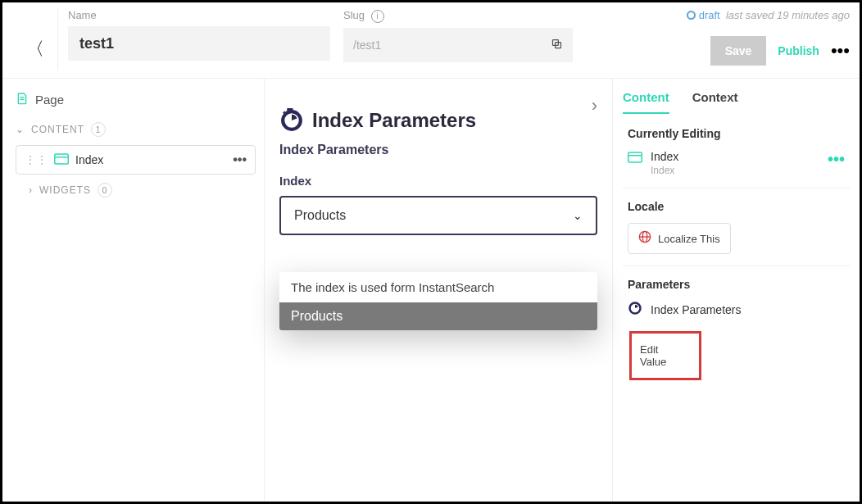 The width and height of the screenshot is (862, 504). Describe the element at coordinates (780, 51) in the screenshot. I see `action-row: Save Publish •••` at that location.